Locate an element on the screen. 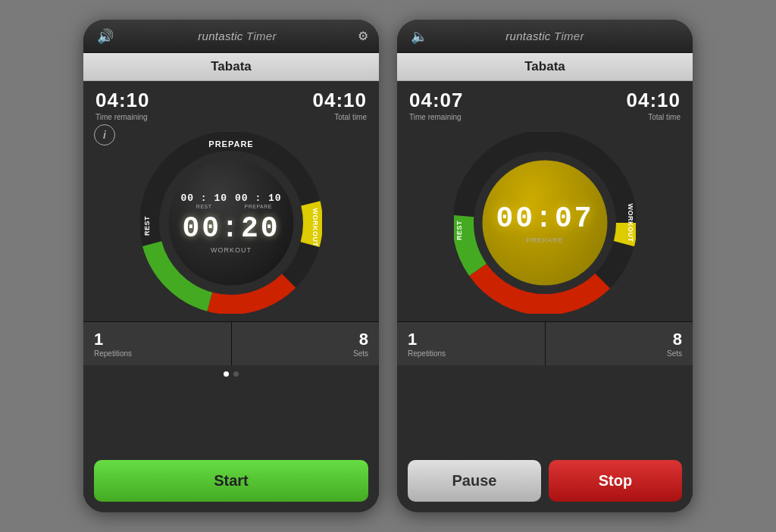 The height and width of the screenshot is (532, 776). phone1-sets-label: Sets is located at coordinates (361, 353).